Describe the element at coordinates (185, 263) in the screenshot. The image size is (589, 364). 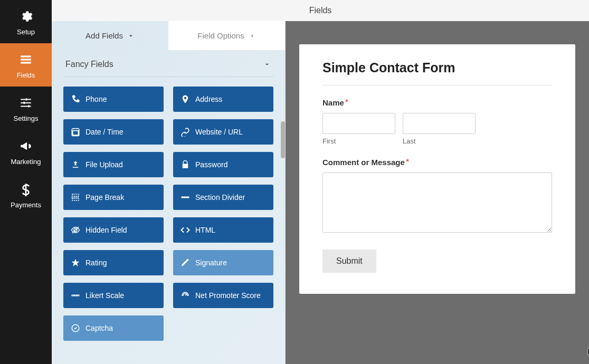
I see `signature-icon` at that location.